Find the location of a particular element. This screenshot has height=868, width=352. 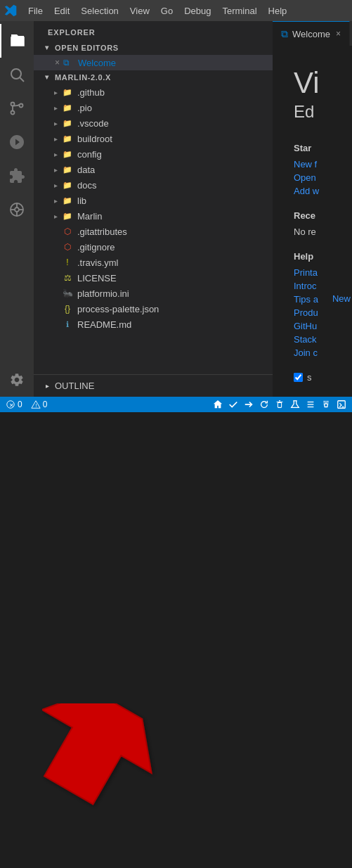

activity-source-control is located at coordinates (17, 108).